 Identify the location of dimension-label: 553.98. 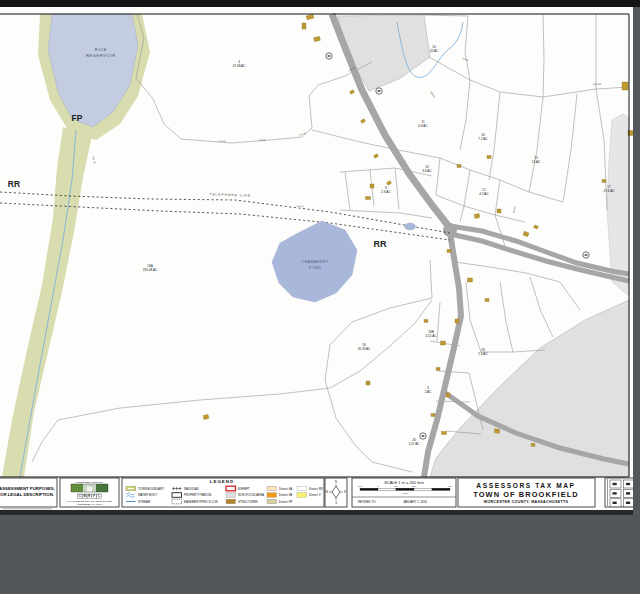
(262, 140).